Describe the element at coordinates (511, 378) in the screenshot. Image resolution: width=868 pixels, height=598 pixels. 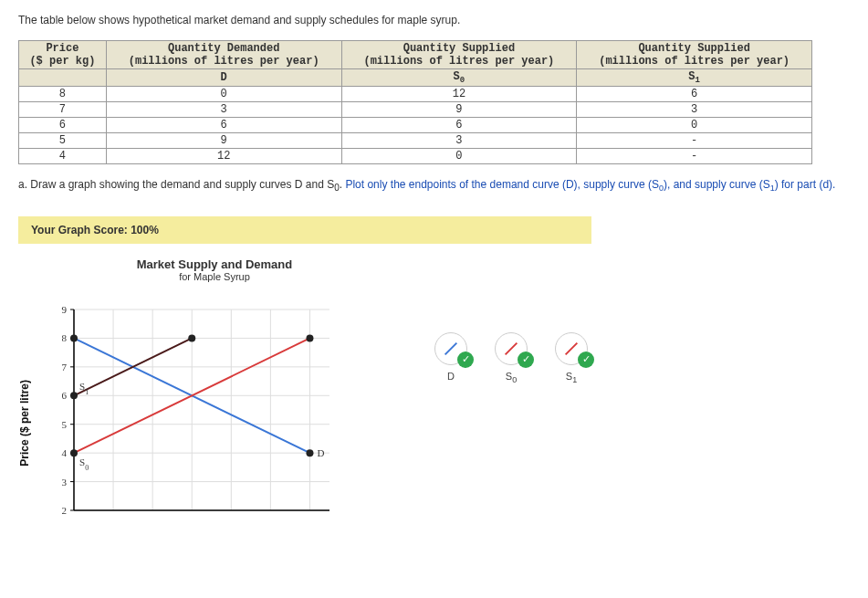
I see `tool-label: S0` at that location.